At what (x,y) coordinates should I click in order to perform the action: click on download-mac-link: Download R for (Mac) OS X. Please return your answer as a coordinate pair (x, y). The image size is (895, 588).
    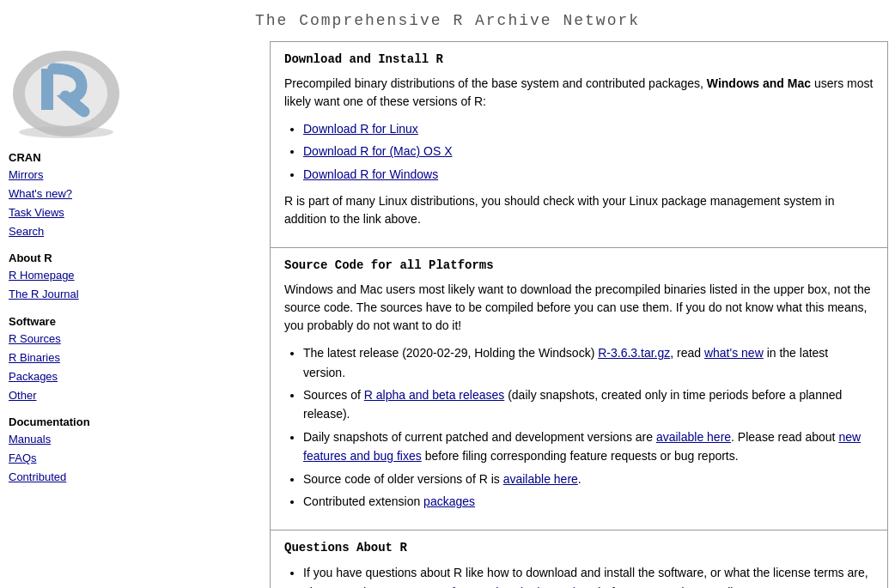
    Looking at the image, I should click on (378, 151).